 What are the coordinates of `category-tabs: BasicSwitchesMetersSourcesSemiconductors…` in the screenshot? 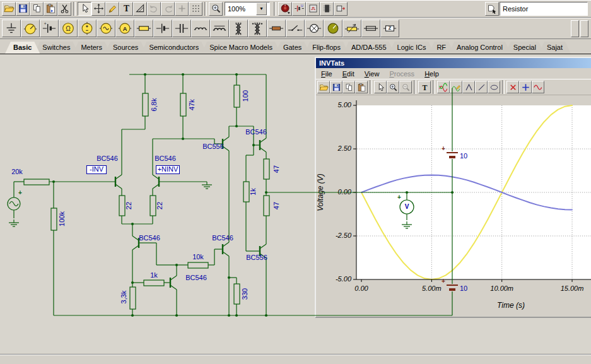 It's located at (295, 47).